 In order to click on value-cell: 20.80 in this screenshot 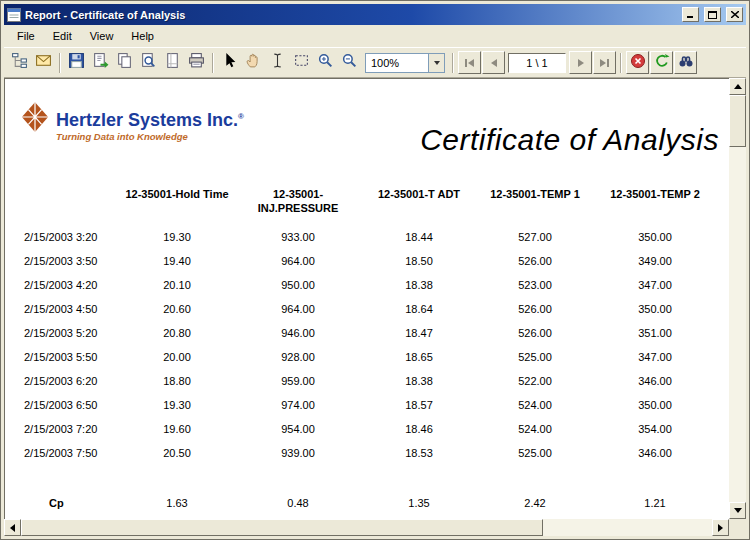, I will do `click(177, 333)`.